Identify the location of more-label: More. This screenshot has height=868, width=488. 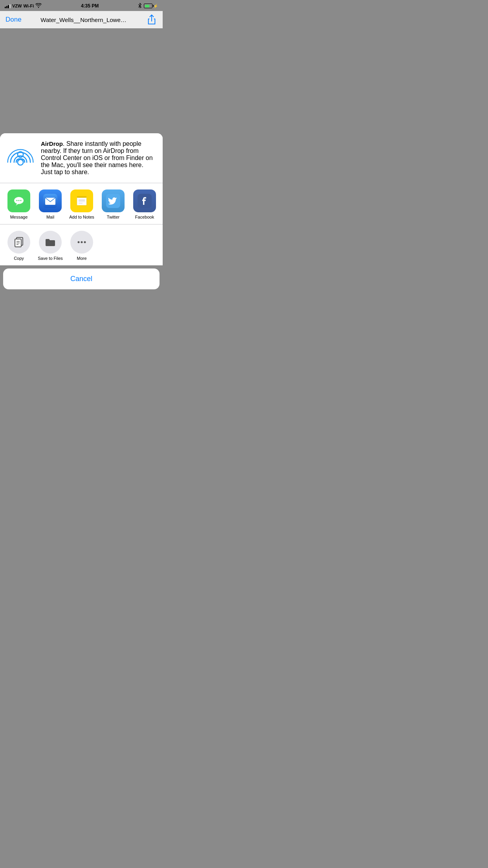
(82, 258).